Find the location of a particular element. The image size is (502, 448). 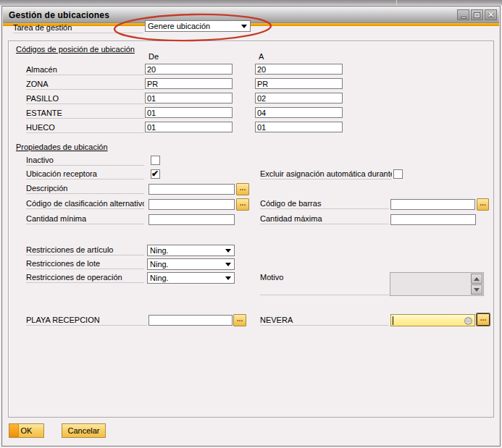

hueco-to-input is located at coordinates (298, 127).